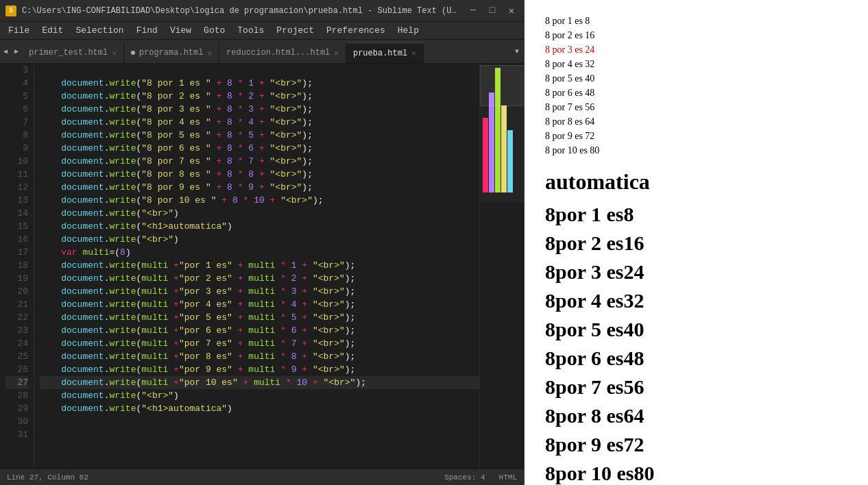  Describe the element at coordinates (697, 86) in the screenshot. I see `static-output: 8 por 1 es 8 8 por 2 es 16 8 por 3 es 24…` at that location.